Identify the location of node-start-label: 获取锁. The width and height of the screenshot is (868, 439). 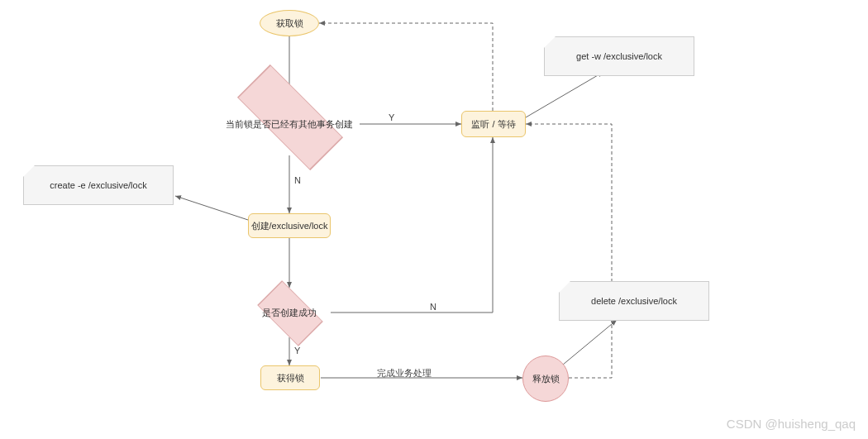
(289, 23).